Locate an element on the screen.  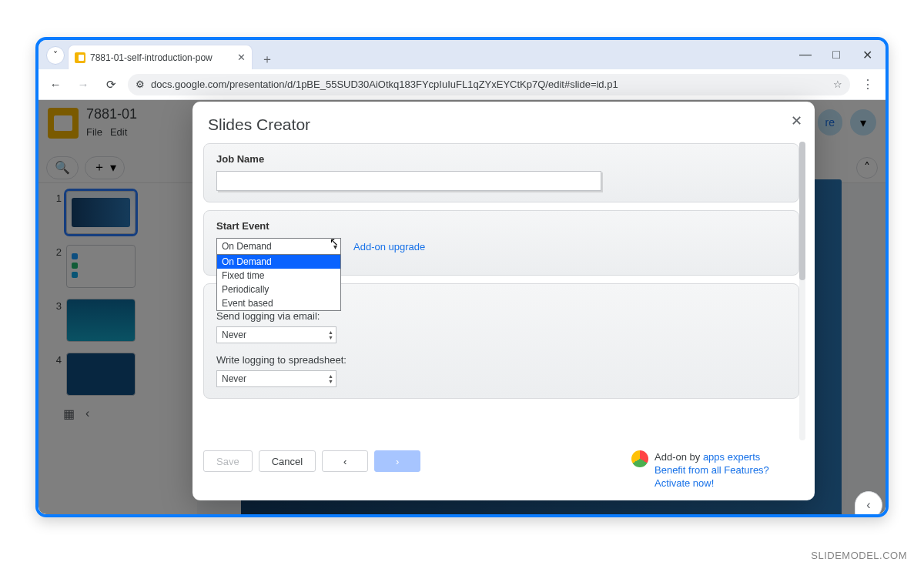
chevron-down-icon: ▾ is located at coordinates (336, 246).